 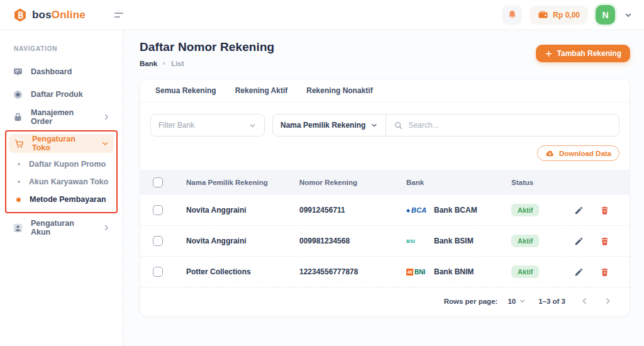 I want to click on select-all-checkbox, so click(x=158, y=182).